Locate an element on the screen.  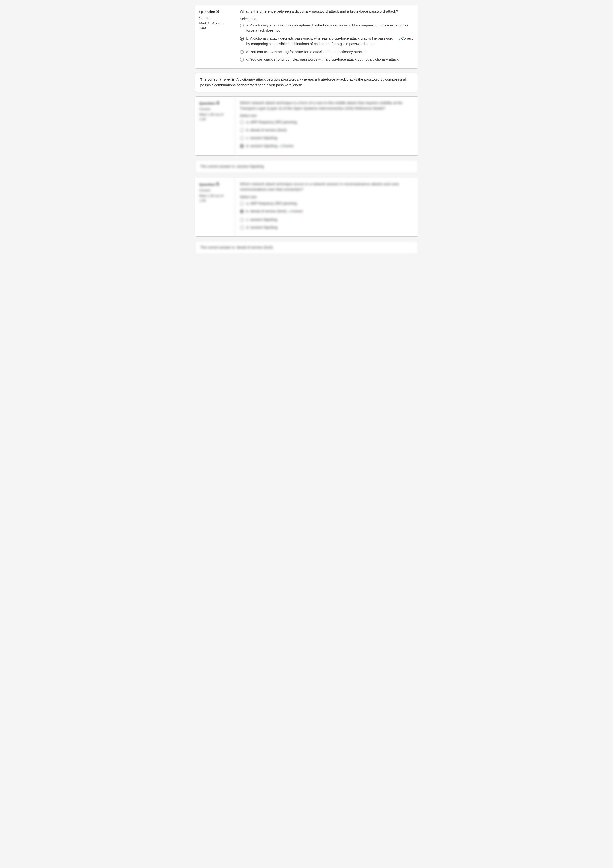
answer-box-q5: The correct answer is: denial of service… is located at coordinates (307, 247).